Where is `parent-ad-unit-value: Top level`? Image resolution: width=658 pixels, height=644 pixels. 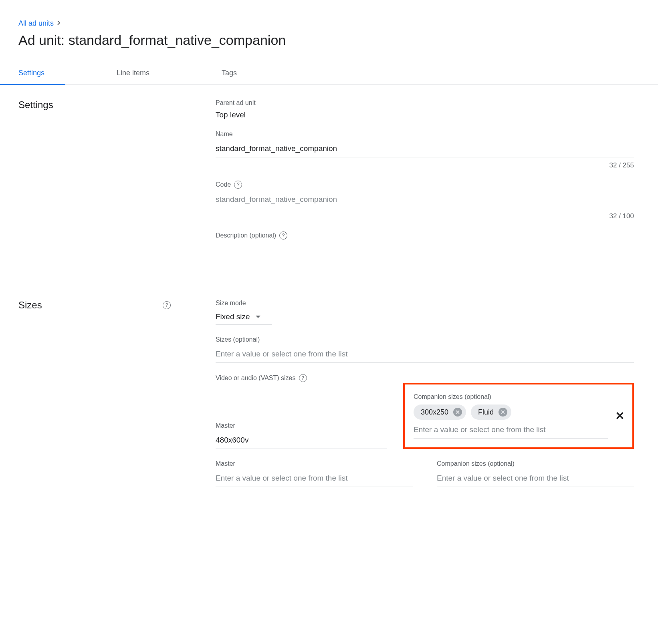
parent-ad-unit-value: Top level is located at coordinates (425, 115).